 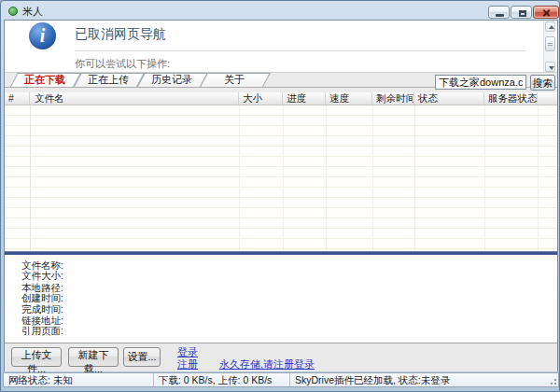 What do you see at coordinates (546, 12) in the screenshot?
I see `close-button` at bounding box center [546, 12].